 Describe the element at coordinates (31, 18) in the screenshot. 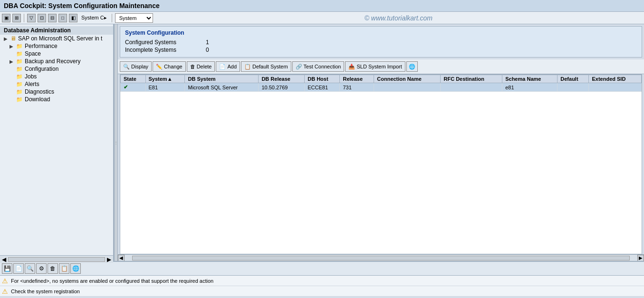

I see `menu-icon-3: ▽` at that location.